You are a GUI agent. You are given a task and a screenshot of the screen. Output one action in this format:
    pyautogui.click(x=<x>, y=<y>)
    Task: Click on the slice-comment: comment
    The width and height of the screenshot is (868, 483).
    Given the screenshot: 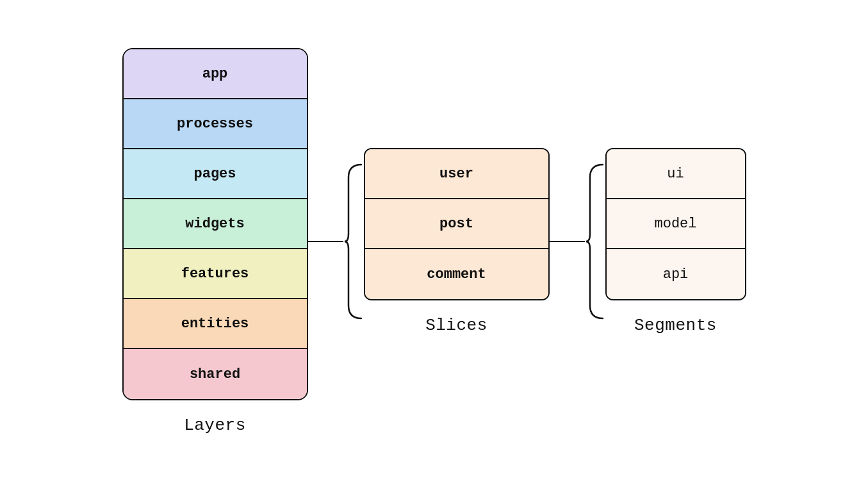 What is the action you would take?
    pyautogui.click(x=457, y=274)
    